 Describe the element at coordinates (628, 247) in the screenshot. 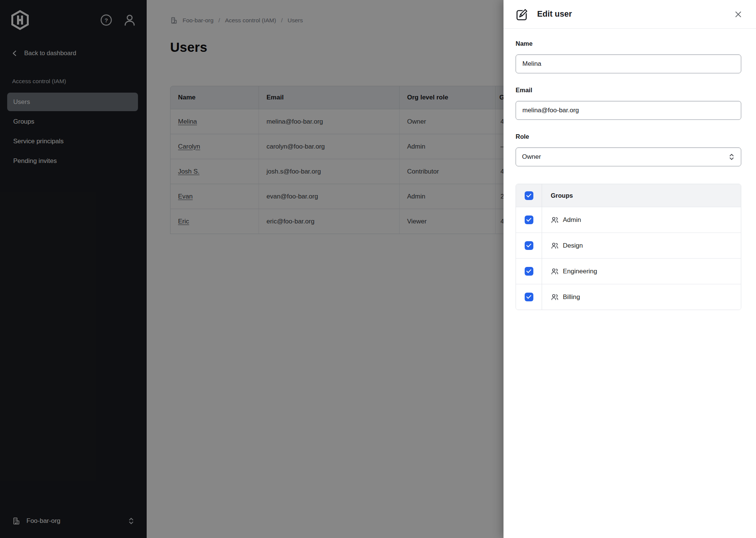

I see `groups-table: Groups Admin` at that location.